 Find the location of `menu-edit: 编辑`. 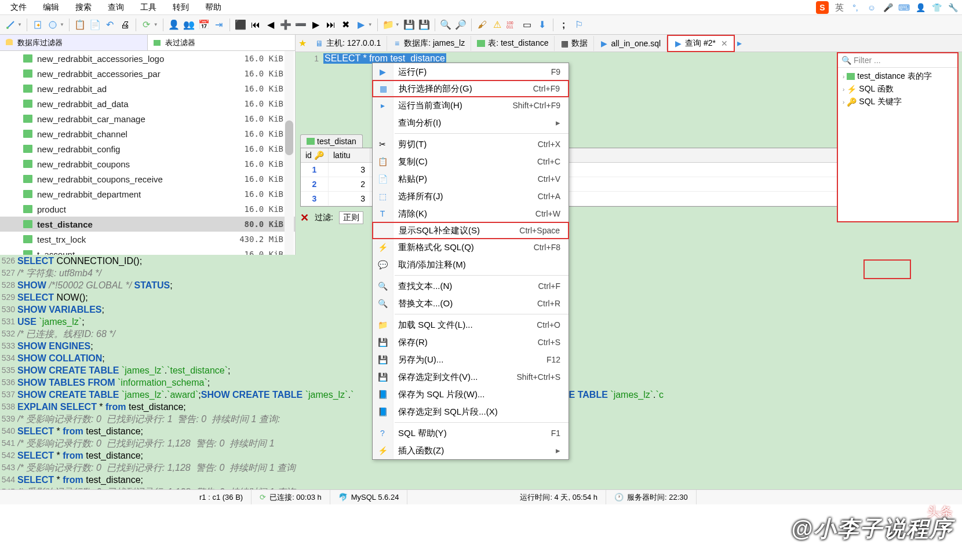

menu-edit: 编辑 is located at coordinates (51, 8).